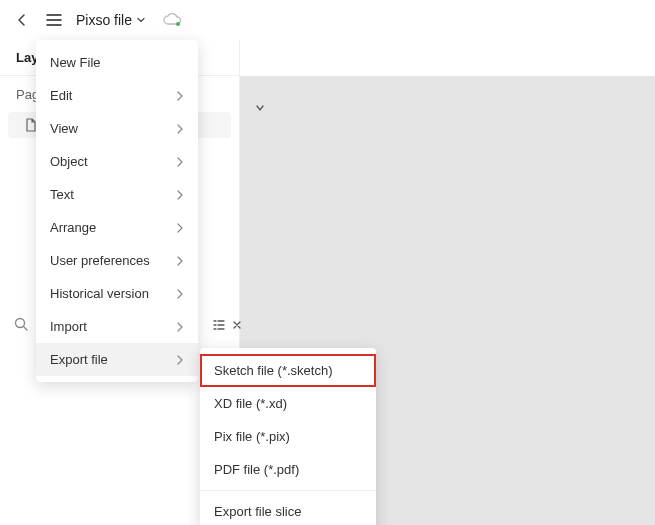 Image resolution: width=655 pixels, height=525 pixels. I want to click on submenu-item-pdf: PDF file (*.pdf), so click(288, 470).